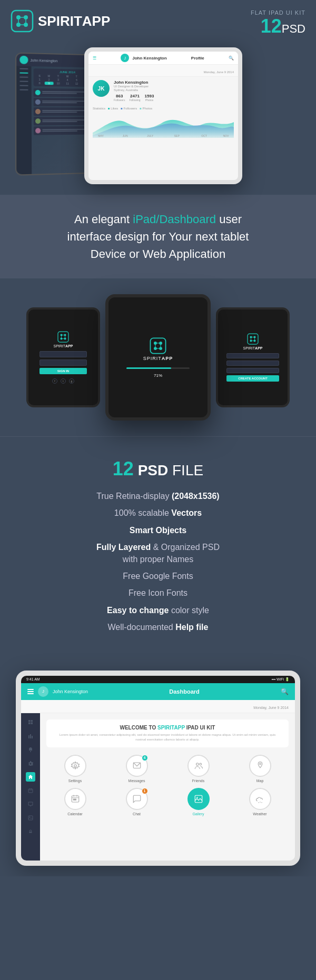 This screenshot has height=980, width=316. I want to click on dashboard-title: Dashboard, so click(184, 692).